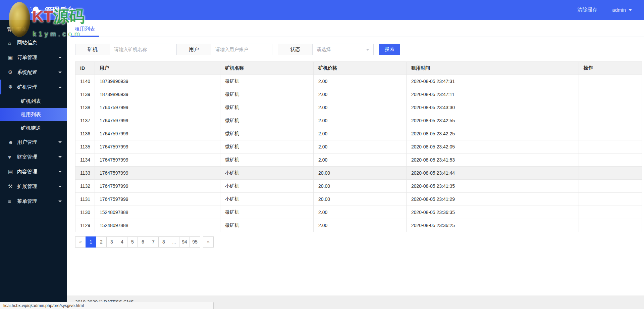 Image resolution: width=644 pixels, height=309 pixels. Describe the element at coordinates (493, 81) in the screenshot. I see `table-cell: 2020-08-05 23:47:31` at that location.